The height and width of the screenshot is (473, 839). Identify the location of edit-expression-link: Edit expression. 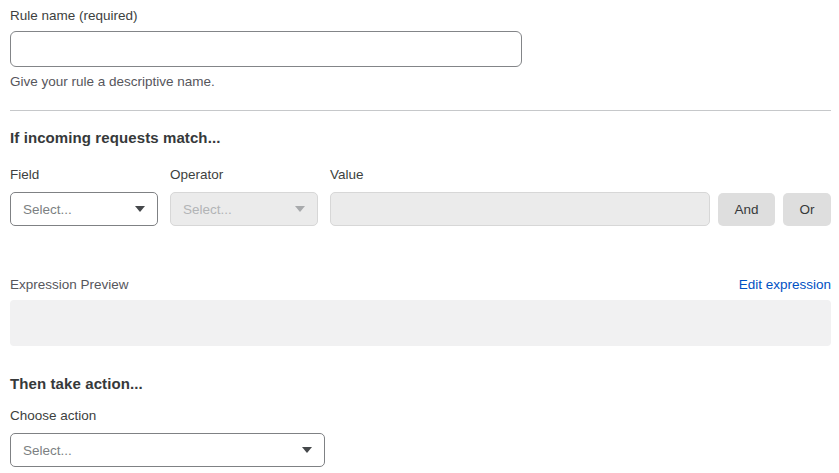
(785, 284).